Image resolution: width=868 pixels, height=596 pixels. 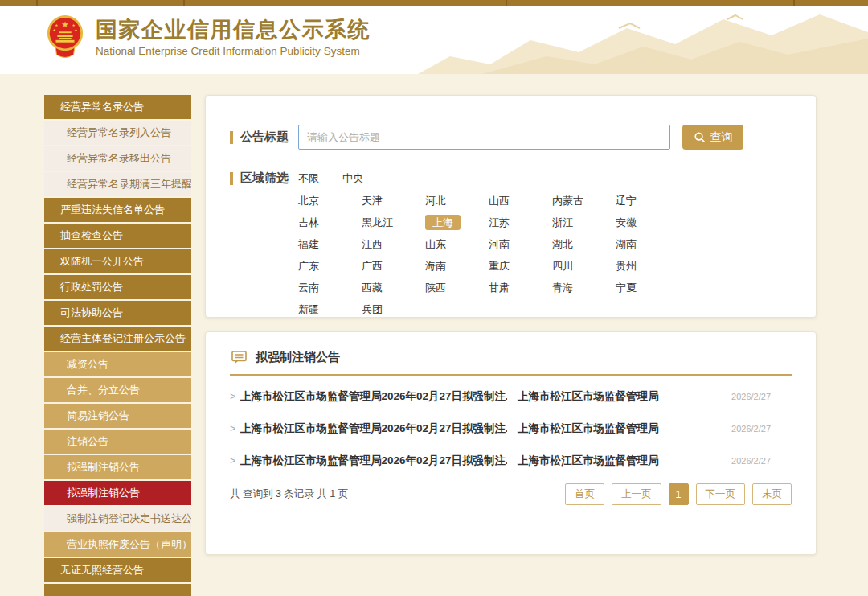 I want to click on site-header: ★ ★ ★ ★ ★ 国家企业信用信息公示系统 National Enterpri…, so click(x=434, y=40).